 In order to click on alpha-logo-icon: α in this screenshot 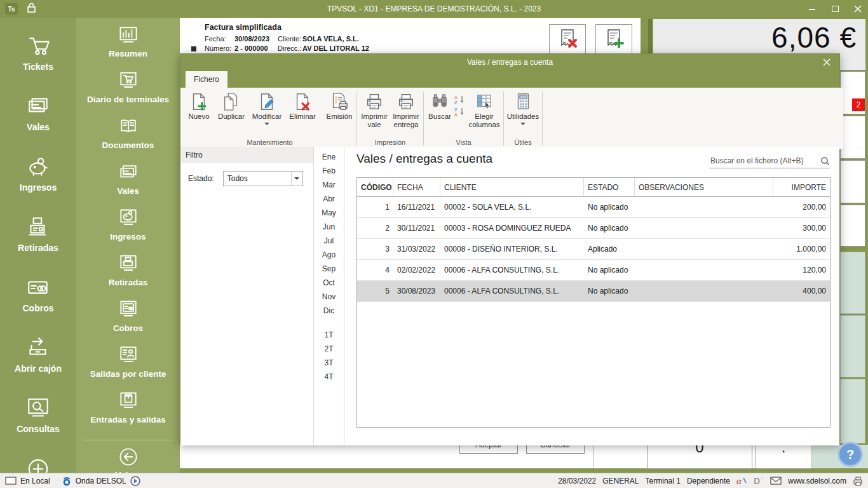, I will do `click(742, 481)`.